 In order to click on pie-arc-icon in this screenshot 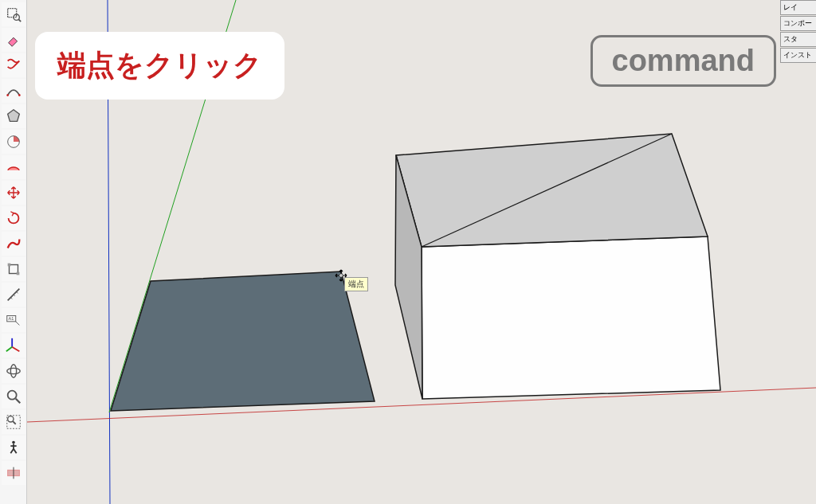, I will do `click(14, 142)`.